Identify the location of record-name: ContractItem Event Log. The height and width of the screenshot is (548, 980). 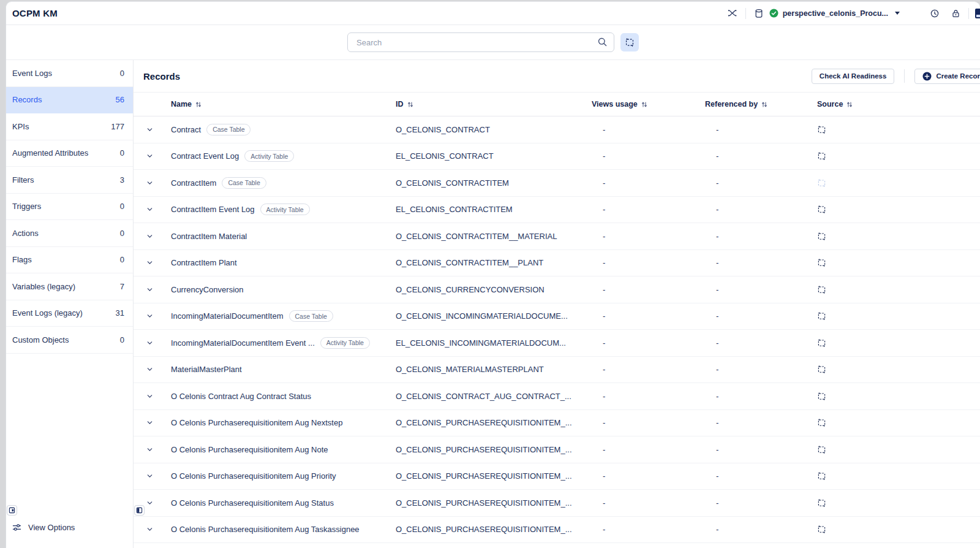
(213, 210).